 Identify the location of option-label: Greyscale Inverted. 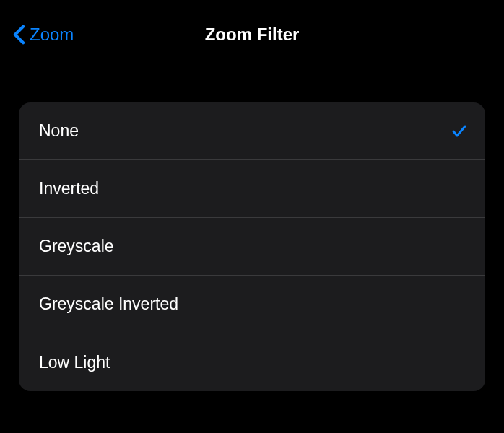
(108, 305).